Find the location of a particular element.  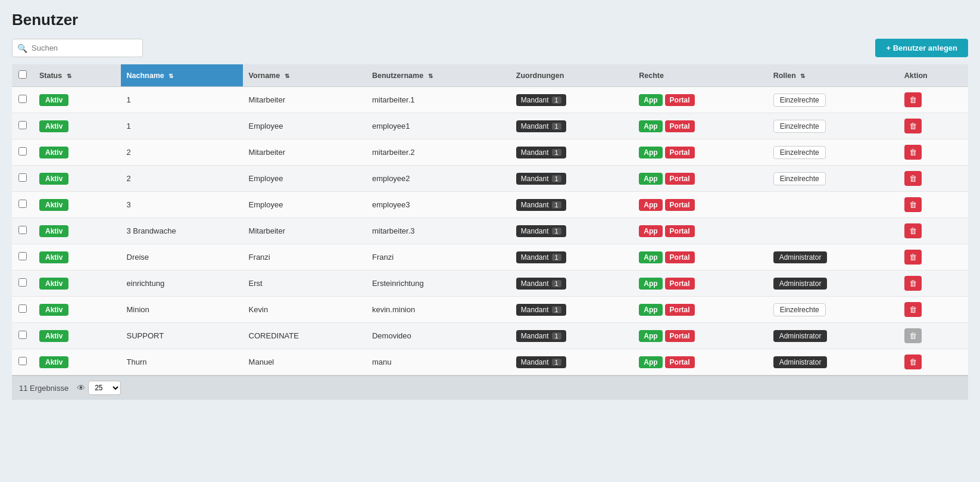

rolle-badge: Administrator is located at coordinates (800, 284).